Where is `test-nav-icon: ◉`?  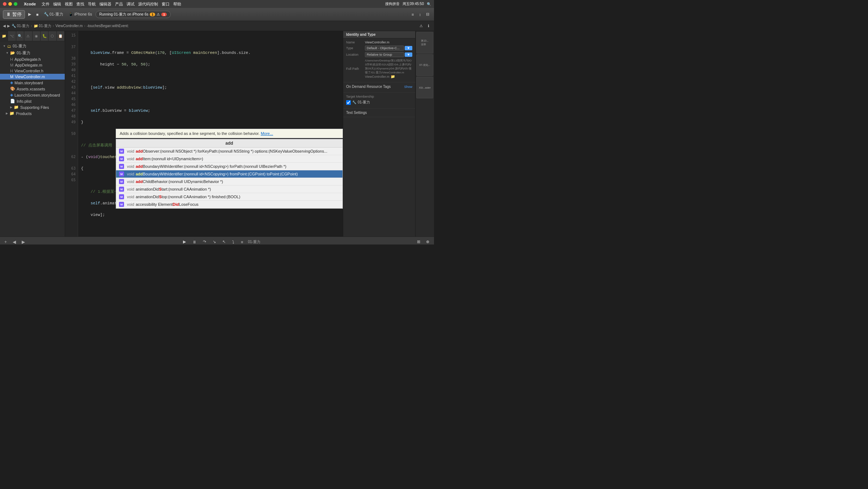
test-nav-icon: ◉ is located at coordinates (37, 36).